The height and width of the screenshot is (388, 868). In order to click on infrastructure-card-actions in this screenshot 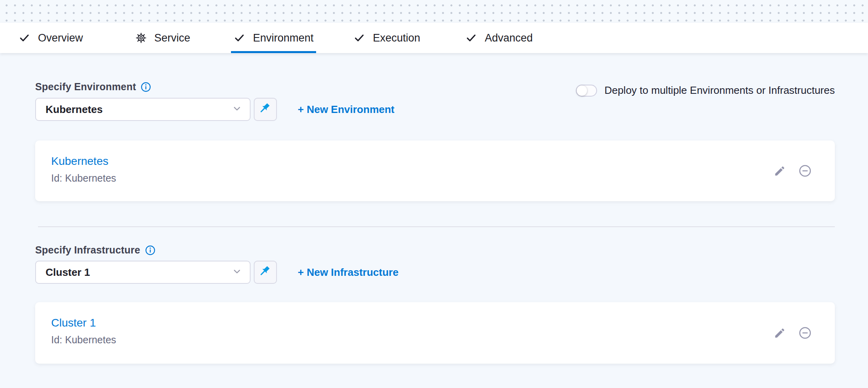, I will do `click(793, 333)`.